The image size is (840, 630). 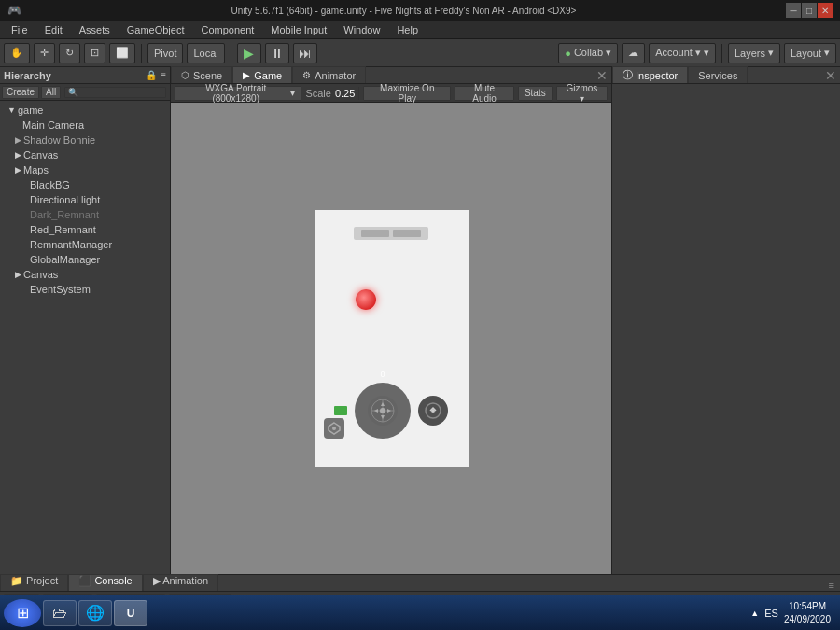 I want to click on hierarchy-header: Hierarchy 🔒 ≡, so click(x=85, y=76).